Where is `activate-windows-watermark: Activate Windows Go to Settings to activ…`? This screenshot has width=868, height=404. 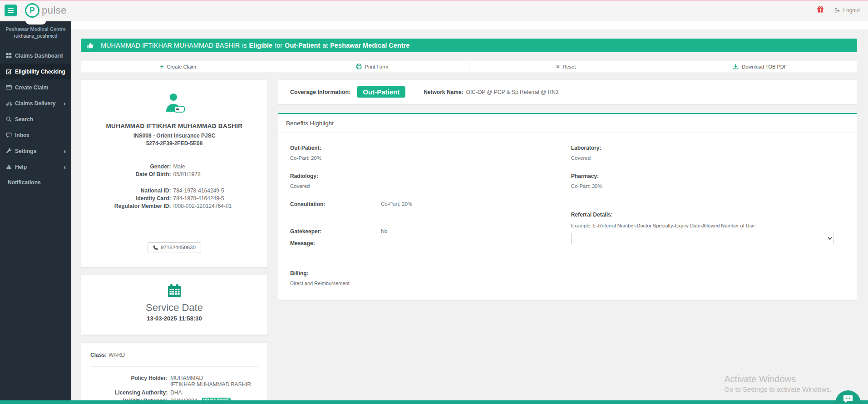
activate-windows-watermark: Activate Windows Go to Settings to activ… is located at coordinates (778, 384).